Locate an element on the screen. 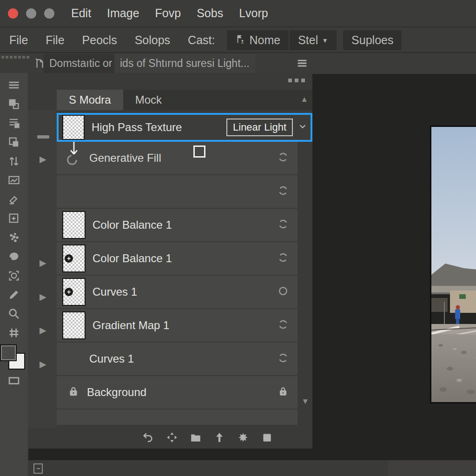  document-breadcrumb-bar: Domstaıtic or ids of Shtırnd suresi Ligh… is located at coordinates (238, 63).